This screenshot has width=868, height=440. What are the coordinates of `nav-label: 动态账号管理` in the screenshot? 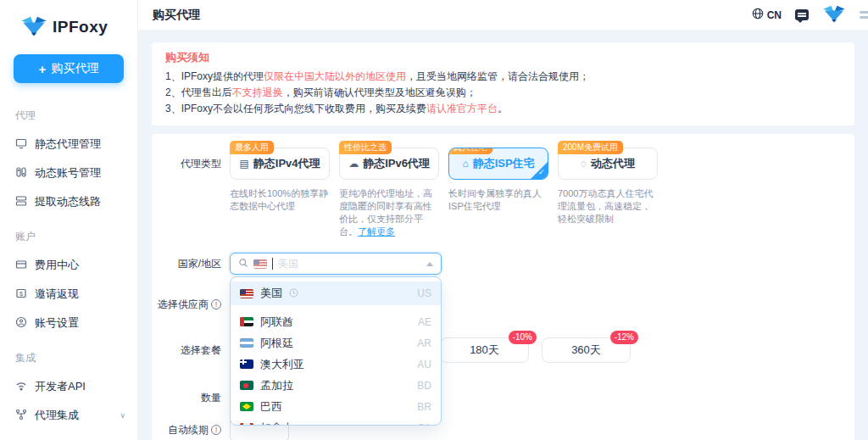 It's located at (68, 173).